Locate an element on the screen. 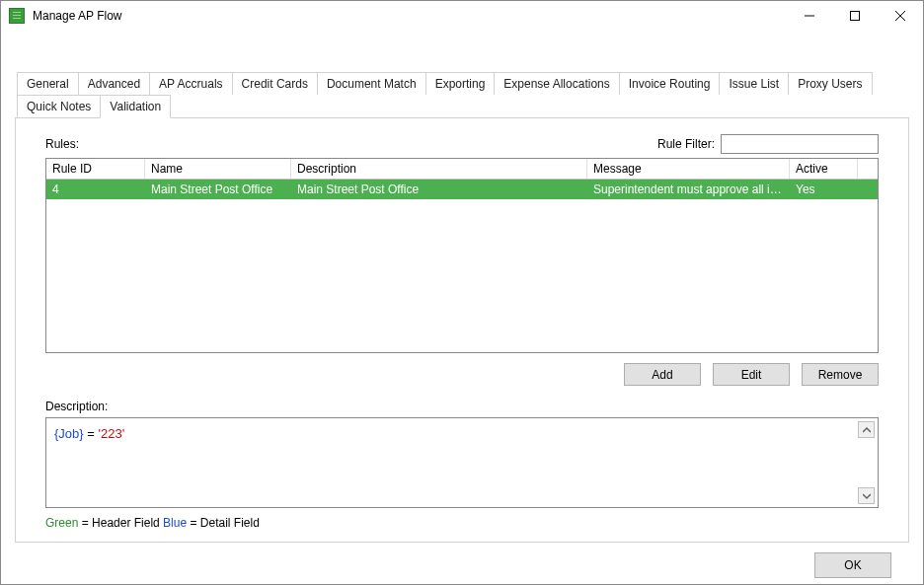 The image size is (924, 585). tab-document-match: Document Match is located at coordinates (371, 83).